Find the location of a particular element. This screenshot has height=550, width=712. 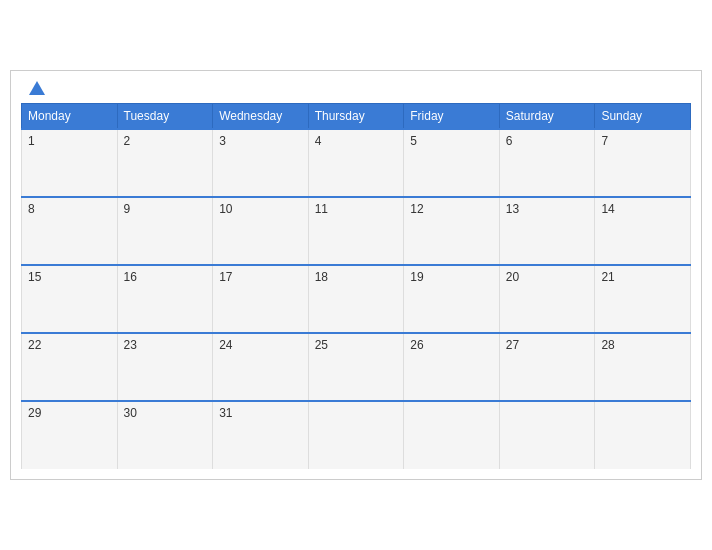

days-header-row: MondayTuesdayWednesdayThursdayFridaySatu… is located at coordinates (356, 117).